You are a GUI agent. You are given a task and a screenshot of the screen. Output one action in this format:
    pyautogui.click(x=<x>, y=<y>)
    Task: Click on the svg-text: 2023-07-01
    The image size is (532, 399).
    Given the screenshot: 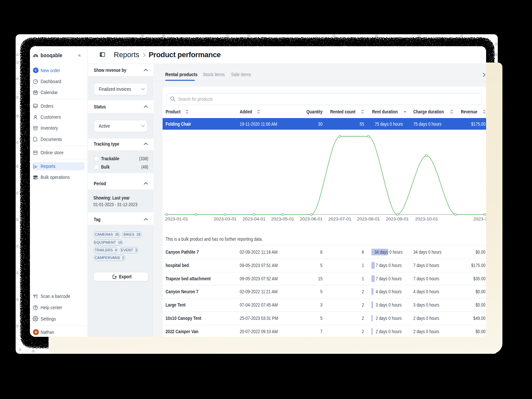 What is the action you would take?
    pyautogui.click(x=340, y=219)
    